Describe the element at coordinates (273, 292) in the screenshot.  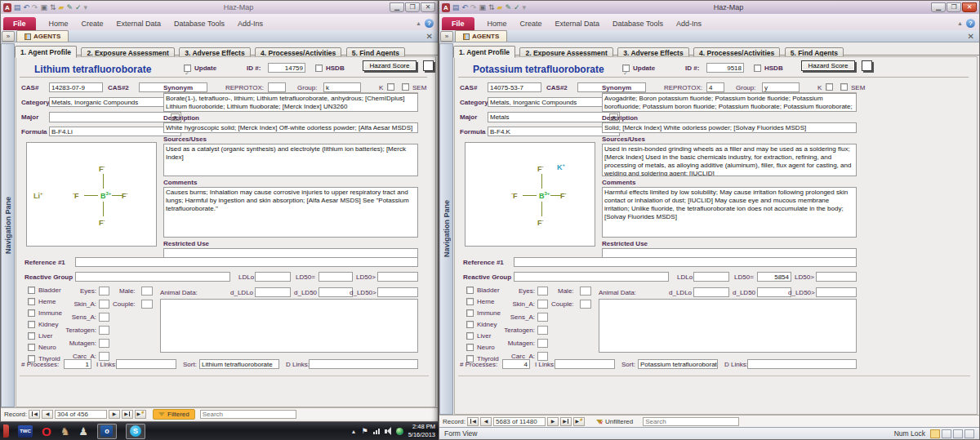
I see `d-ldlo-field` at that location.